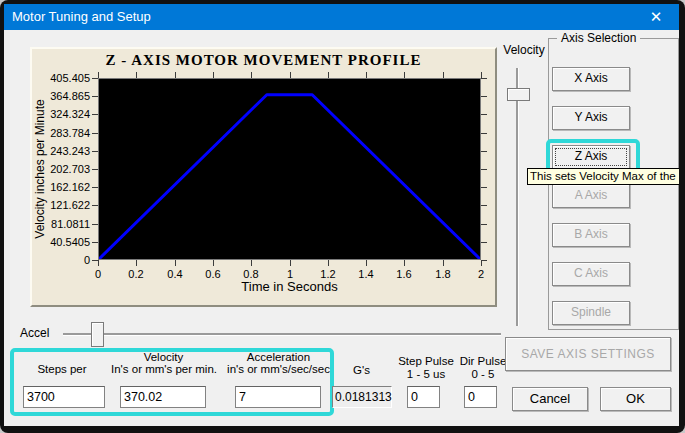 Image resolution: width=685 pixels, height=433 pixels. What do you see at coordinates (636, 399) in the screenshot?
I see `ok-button: OK` at bounding box center [636, 399].